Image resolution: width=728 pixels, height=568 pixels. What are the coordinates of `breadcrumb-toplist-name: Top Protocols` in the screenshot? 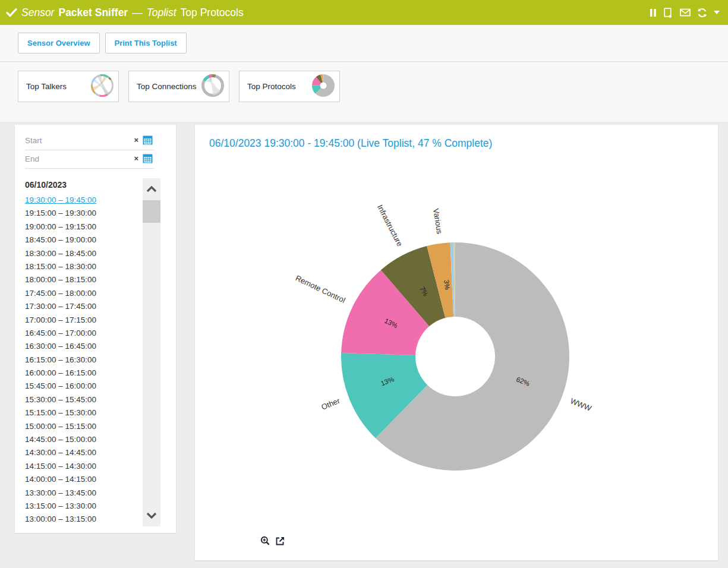 It's located at (212, 13).